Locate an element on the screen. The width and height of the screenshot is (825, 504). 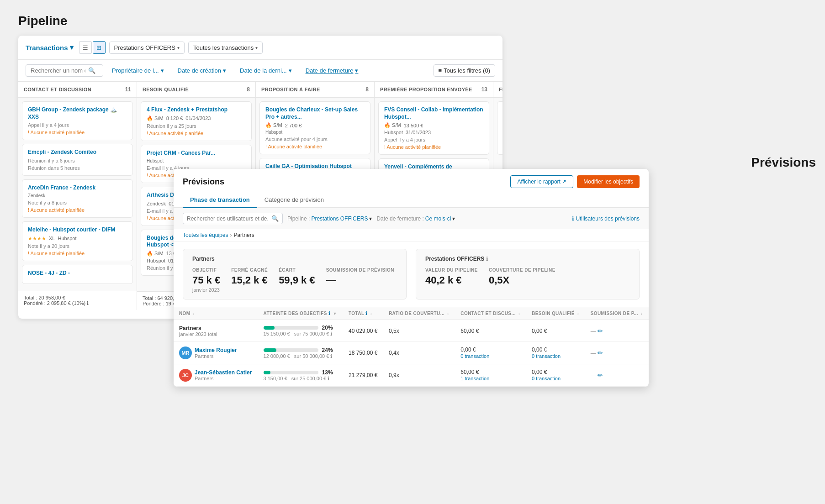
col-contact-cards: GBH Group - Zendesk package 🏔️ XXS Appel… is located at coordinates (78, 194).